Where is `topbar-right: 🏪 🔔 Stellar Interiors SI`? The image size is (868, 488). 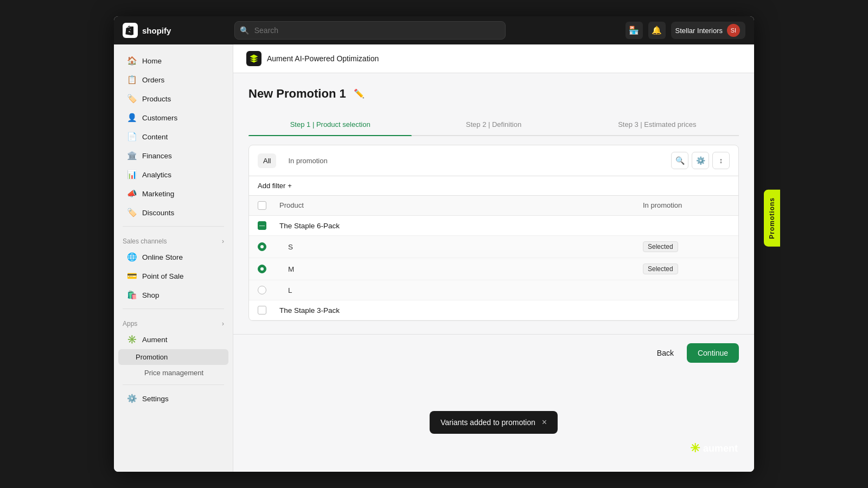
topbar-right: 🏪 🔔 Stellar Interiors SI is located at coordinates (686, 30).